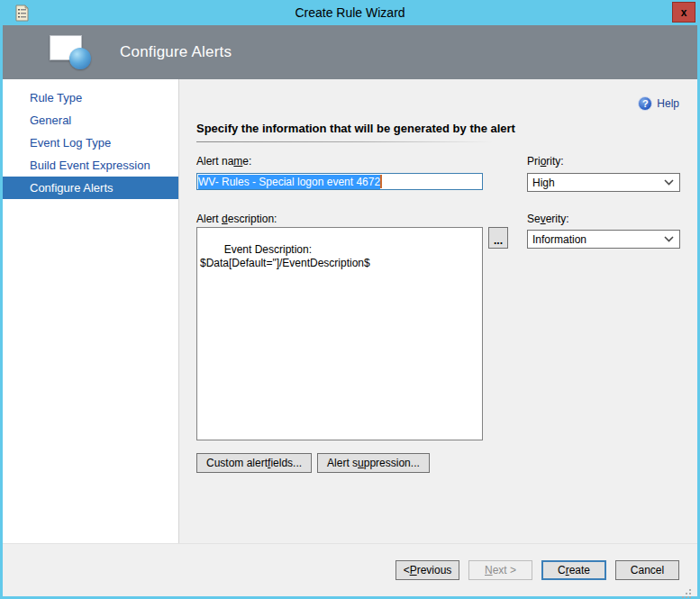 This screenshot has width=700, height=599. Describe the element at coordinates (562, 570) in the screenshot. I see `label-fragment: C` at that location.